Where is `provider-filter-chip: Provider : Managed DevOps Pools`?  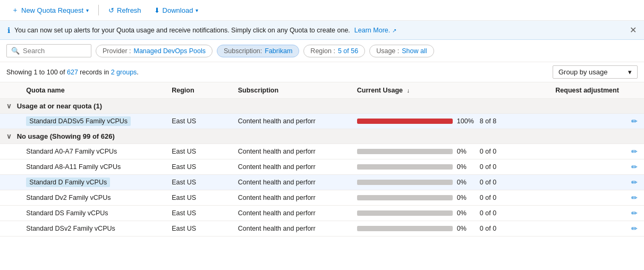
provider-filter-chip: Provider : Managed DevOps Pools is located at coordinates (154, 51).